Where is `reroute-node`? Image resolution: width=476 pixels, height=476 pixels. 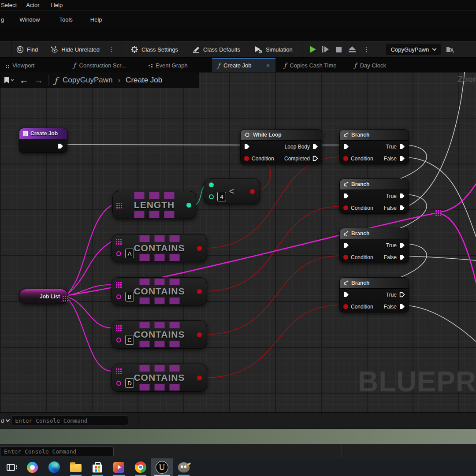
reroute-node is located at coordinates (436, 211).